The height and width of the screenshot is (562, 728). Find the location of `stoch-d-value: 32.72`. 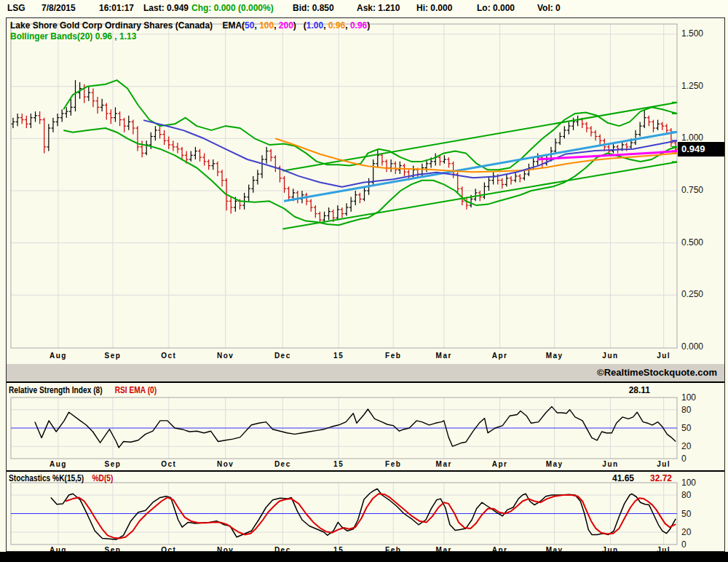

stoch-d-value: 32.72 is located at coordinates (655, 478).